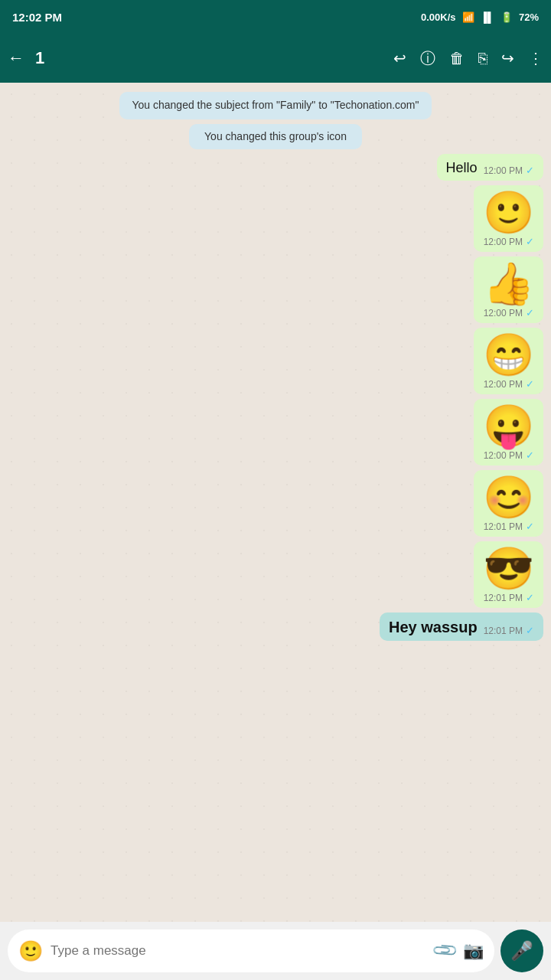 This screenshot has width=551, height=980. I want to click on back-button: ←, so click(16, 58).